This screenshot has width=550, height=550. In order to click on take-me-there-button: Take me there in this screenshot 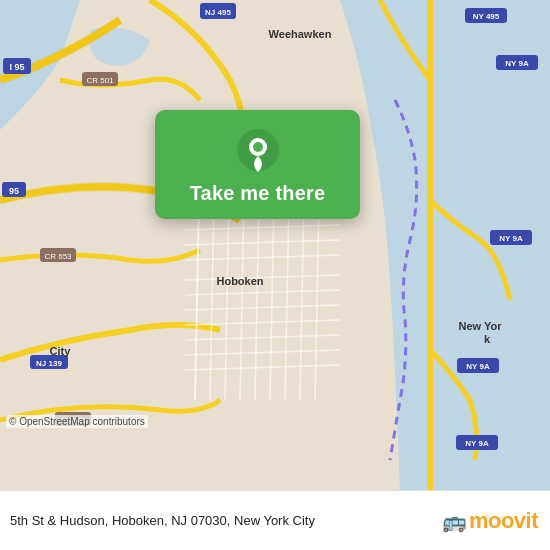, I will do `click(258, 194)`.